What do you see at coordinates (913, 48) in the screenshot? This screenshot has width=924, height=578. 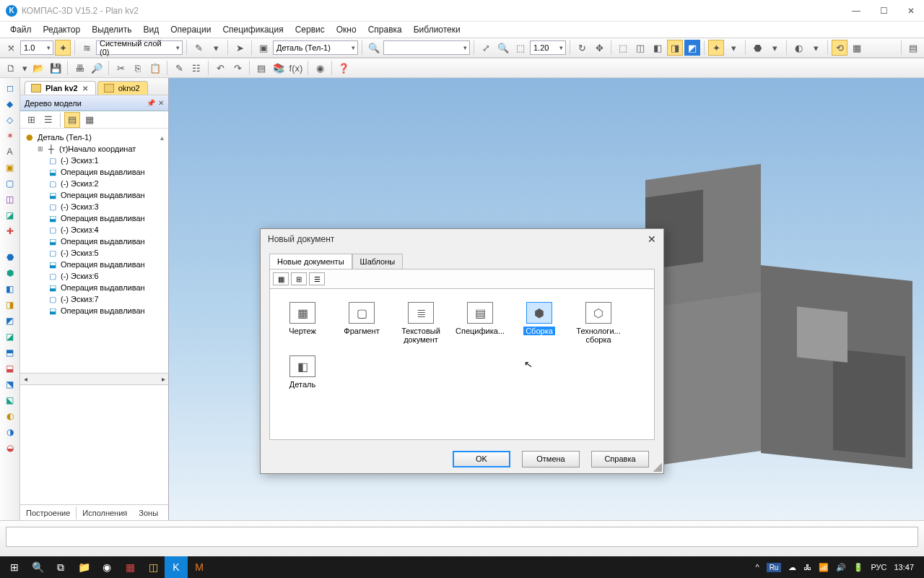 I see `extra-icon: ▤` at bounding box center [913, 48].